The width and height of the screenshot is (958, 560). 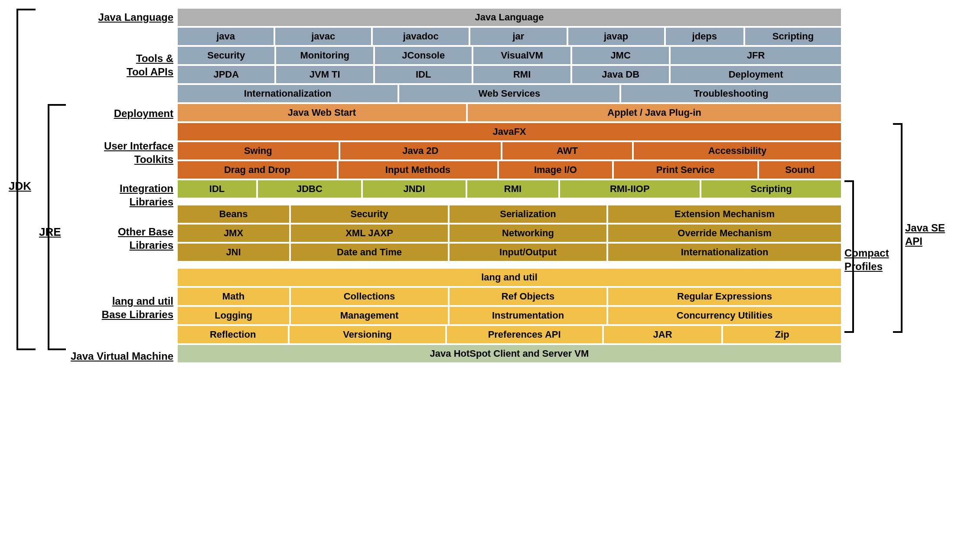 What do you see at coordinates (233, 316) in the screenshot?
I see `cell-logging: Logging` at bounding box center [233, 316].